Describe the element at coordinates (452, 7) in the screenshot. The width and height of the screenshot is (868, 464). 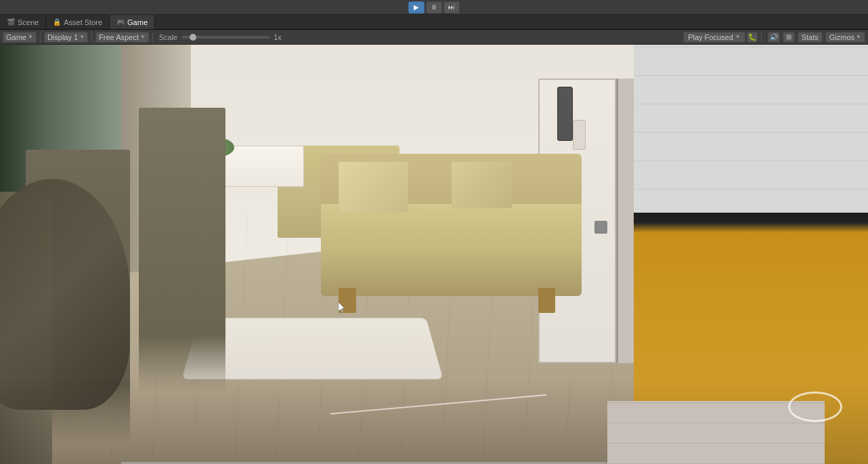
I see `step-button: ⏭` at that location.